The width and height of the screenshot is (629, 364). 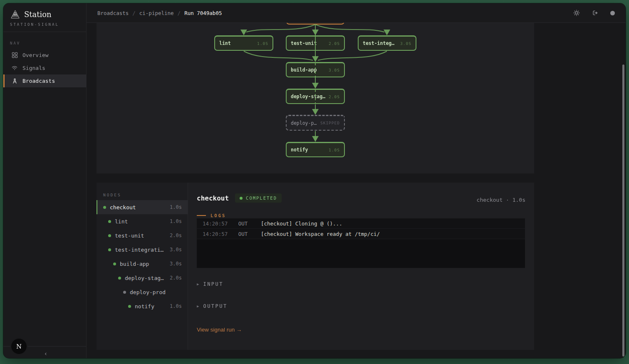 I want to click on nodes-list-column: NODES checkout 1.0s lint 1.0s test-unit …, so click(x=142, y=266).